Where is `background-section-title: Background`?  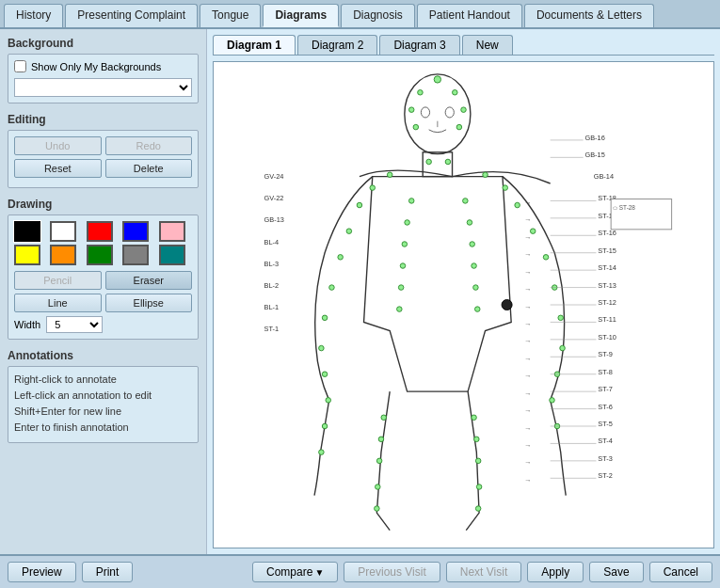 background-section-title: Background is located at coordinates (104, 43).